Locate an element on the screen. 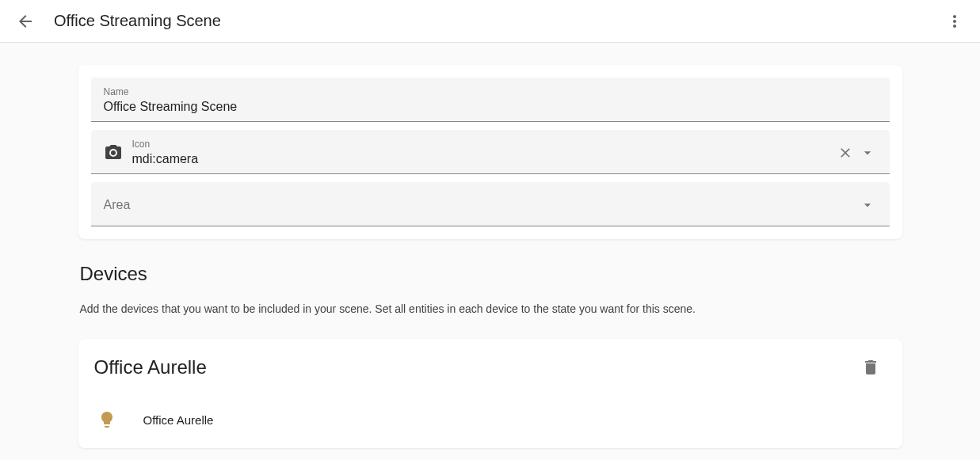 This screenshot has height=460, width=980. icon-dropdown-button is located at coordinates (868, 153).